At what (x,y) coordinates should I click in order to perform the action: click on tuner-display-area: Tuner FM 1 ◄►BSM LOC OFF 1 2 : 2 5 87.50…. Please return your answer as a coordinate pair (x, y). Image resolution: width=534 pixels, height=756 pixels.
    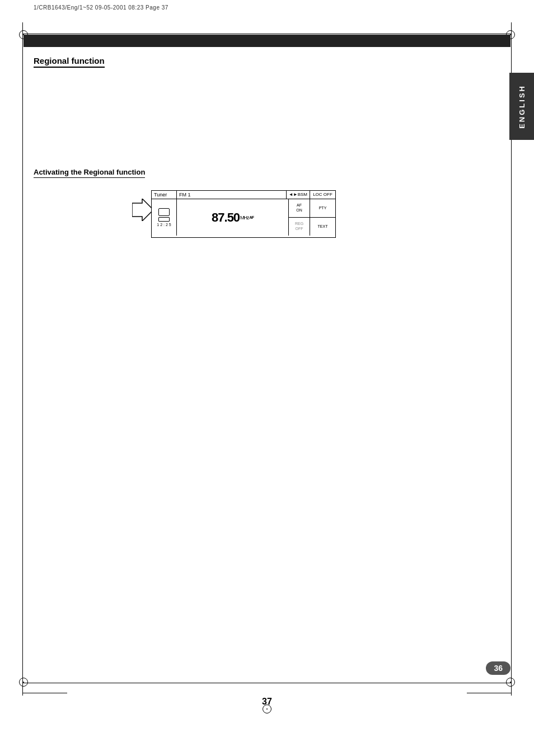
    Looking at the image, I should click on (243, 214).